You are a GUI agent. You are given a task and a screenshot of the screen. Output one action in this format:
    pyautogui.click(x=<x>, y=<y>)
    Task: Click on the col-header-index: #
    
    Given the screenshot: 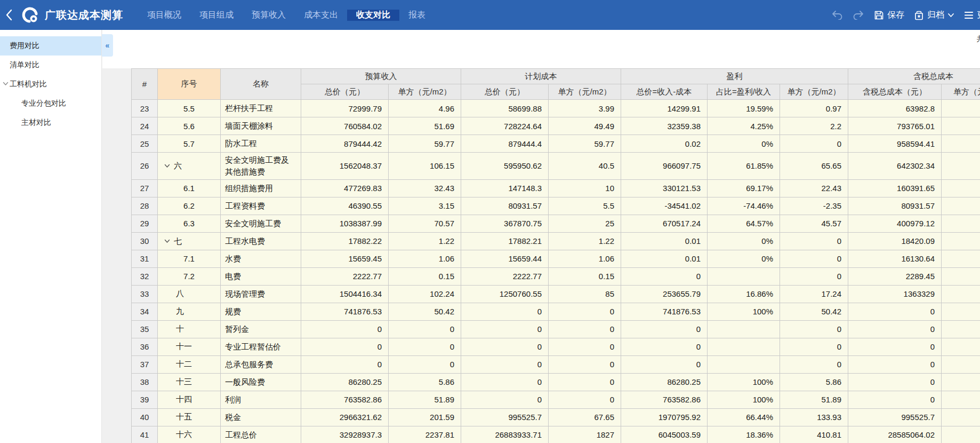 What is the action you would take?
    pyautogui.click(x=145, y=84)
    